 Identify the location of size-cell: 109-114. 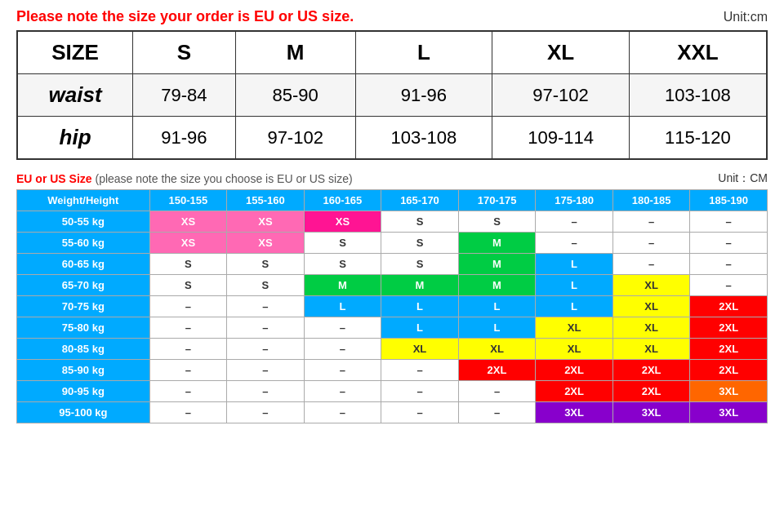
(561, 139).